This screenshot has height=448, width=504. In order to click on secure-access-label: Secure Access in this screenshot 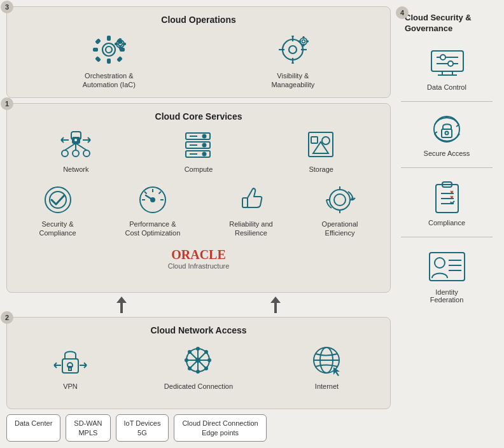, I will do `click(447, 153)`.